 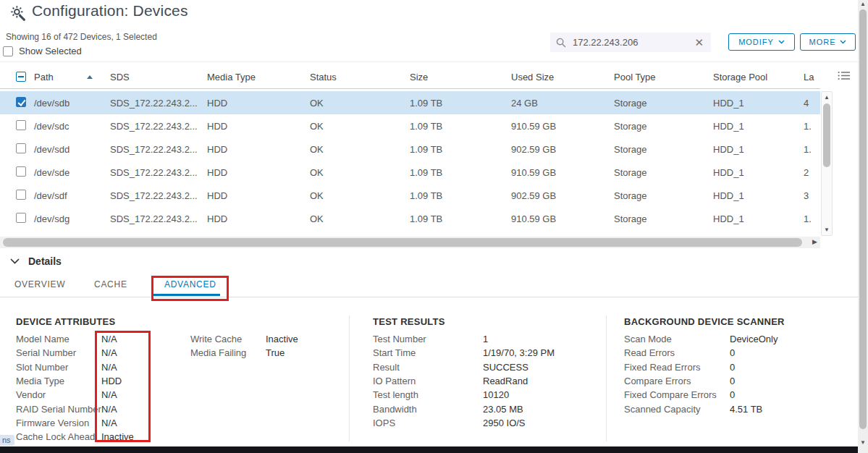 What do you see at coordinates (51, 51) in the screenshot?
I see `show-selected-label: Show Selected` at bounding box center [51, 51].